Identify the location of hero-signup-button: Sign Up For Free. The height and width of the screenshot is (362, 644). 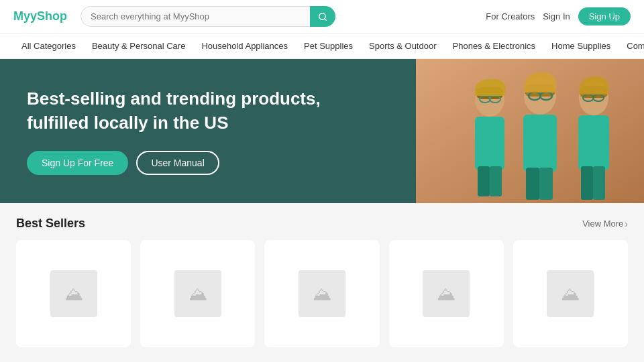
(78, 163).